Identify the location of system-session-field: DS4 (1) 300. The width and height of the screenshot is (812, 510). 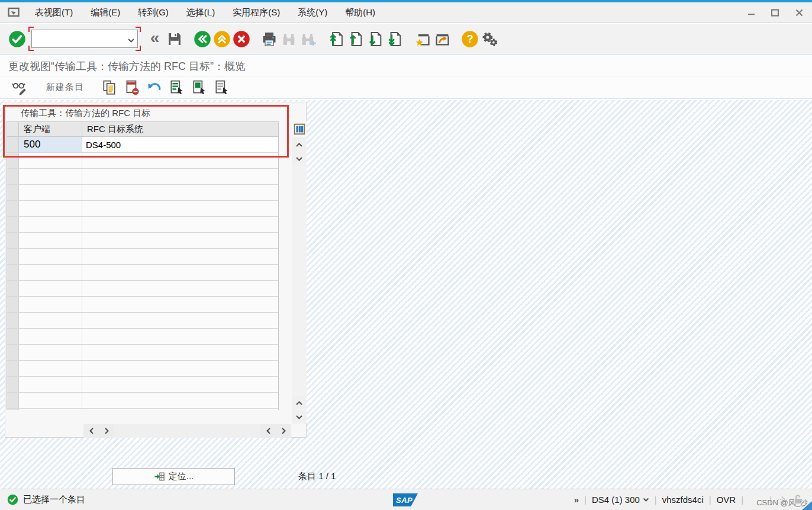
(620, 500).